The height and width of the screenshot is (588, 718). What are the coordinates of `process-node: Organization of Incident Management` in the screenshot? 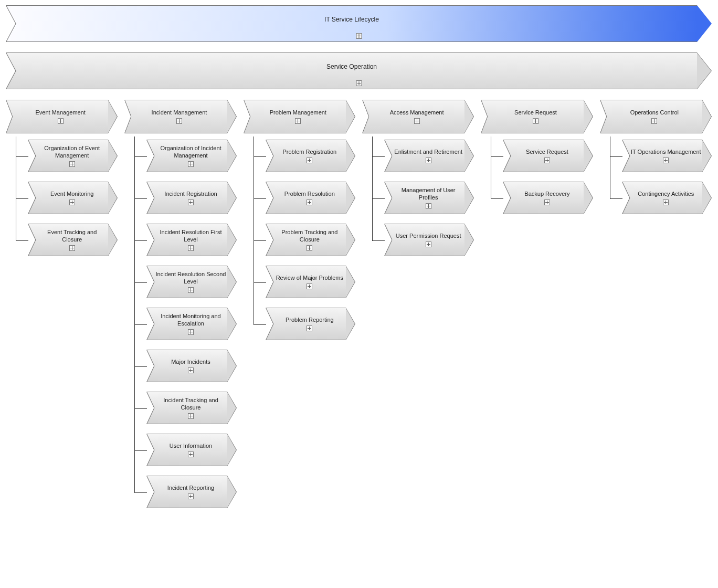 It's located at (192, 156).